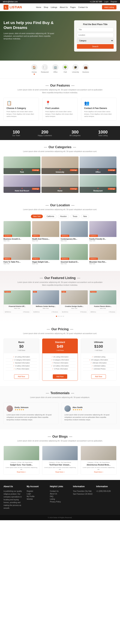 The height and width of the screenshot is (644, 120). Describe the element at coordinates (37, 496) in the screenshot. I see `footer-myprofile: My Profile` at that location.